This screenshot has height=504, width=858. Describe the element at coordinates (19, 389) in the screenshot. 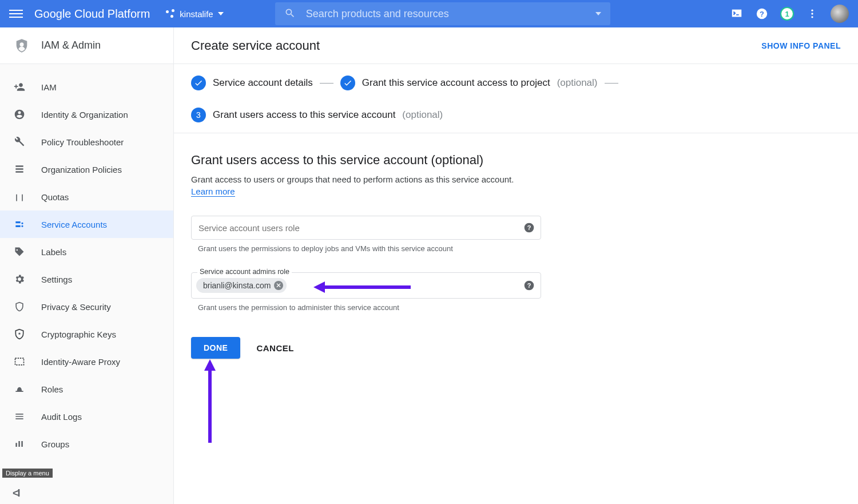

I see `hat-icon` at that location.